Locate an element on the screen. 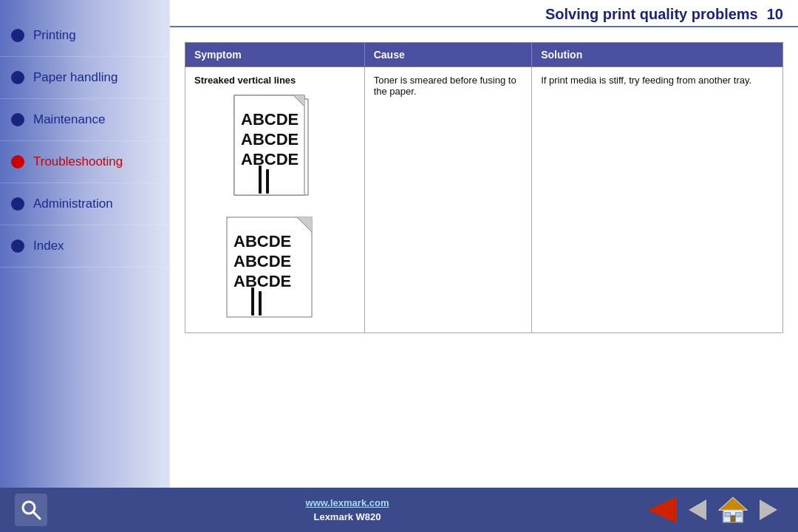 The image size is (798, 532). cause-text: Toner is smeared before fusing to the pa… is located at coordinates (445, 86).